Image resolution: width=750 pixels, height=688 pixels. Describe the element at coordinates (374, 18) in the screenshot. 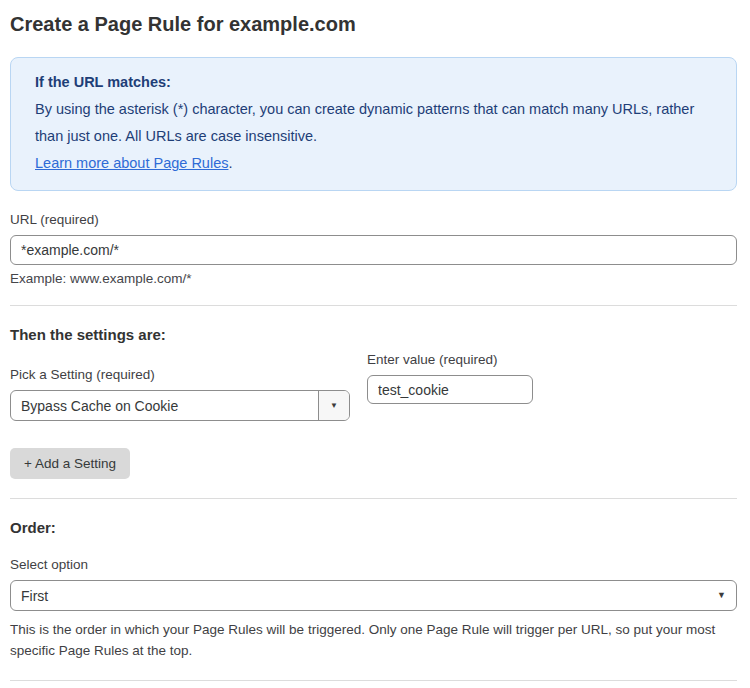

I see `page-title: Create a Page Rule for example.com` at that location.